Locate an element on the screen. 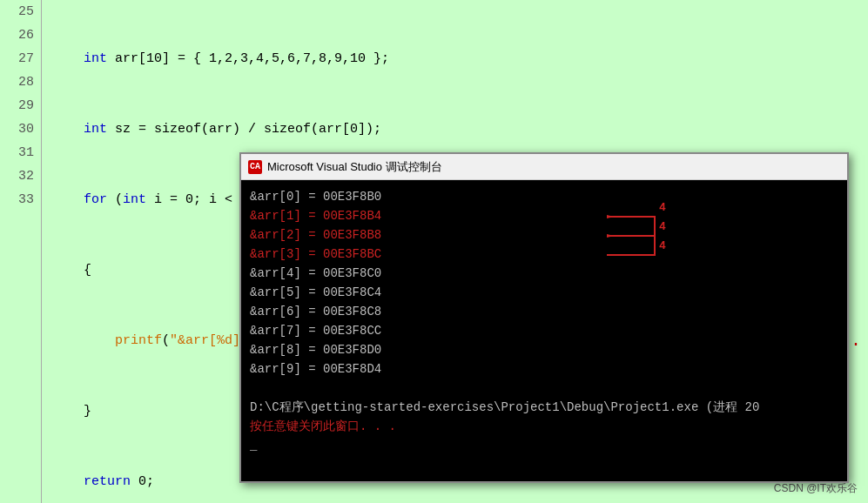 This screenshot has height=503, width=868. console-output-1: &arr[1] = 00E3F8B4 is located at coordinates (544, 216).